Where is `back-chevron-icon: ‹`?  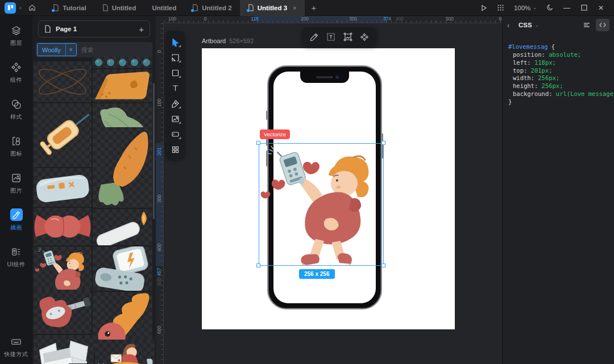
back-chevron-icon: ‹ is located at coordinates (512, 25).